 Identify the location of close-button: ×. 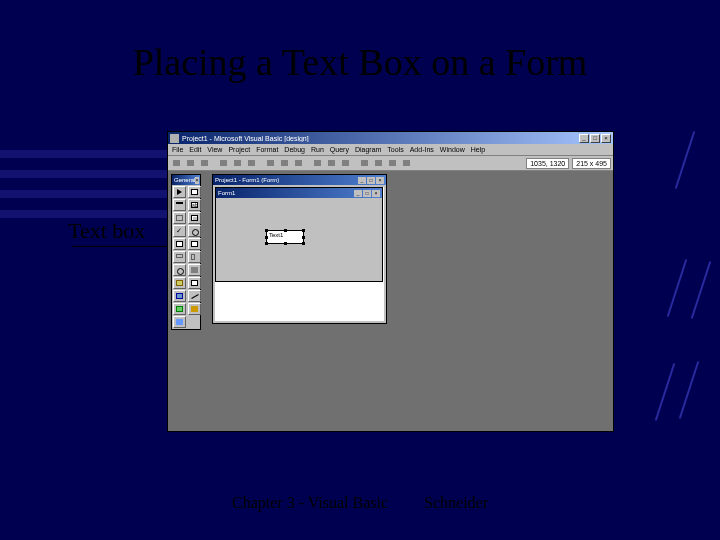
(606, 138).